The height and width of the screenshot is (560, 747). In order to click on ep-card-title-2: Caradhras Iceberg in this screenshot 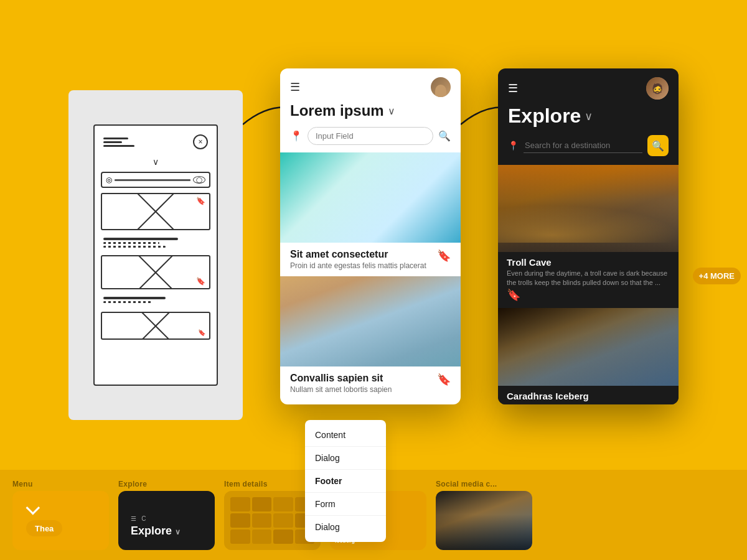, I will do `click(588, 396)`.